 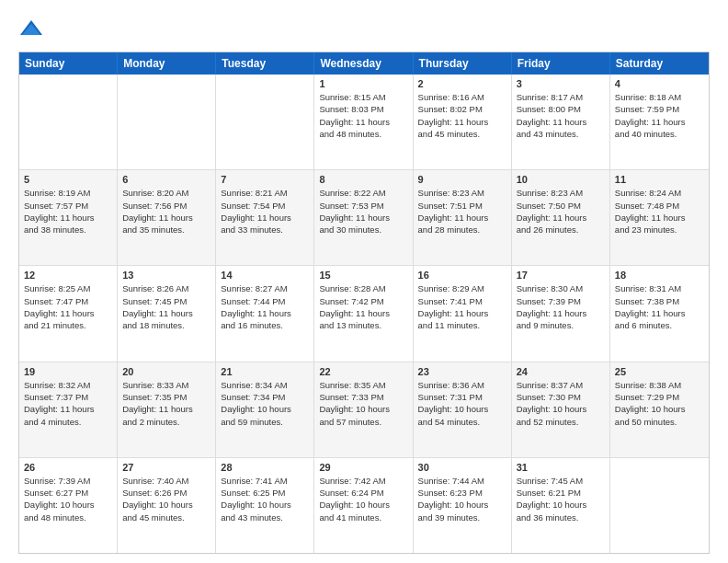 What do you see at coordinates (31, 29) in the screenshot?
I see `logo-icon` at bounding box center [31, 29].